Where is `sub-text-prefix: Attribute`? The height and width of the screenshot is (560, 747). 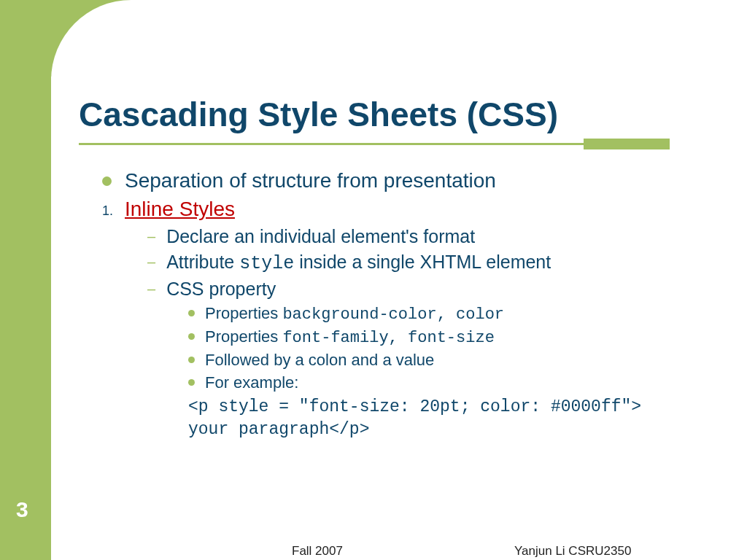 sub-text-prefix: Attribute is located at coordinates (203, 262).